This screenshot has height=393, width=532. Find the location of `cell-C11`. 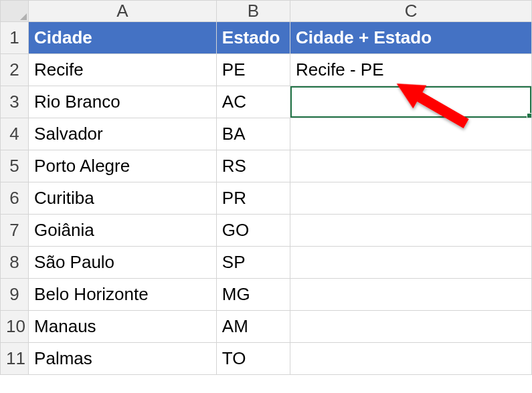

cell-C11 is located at coordinates (411, 359).